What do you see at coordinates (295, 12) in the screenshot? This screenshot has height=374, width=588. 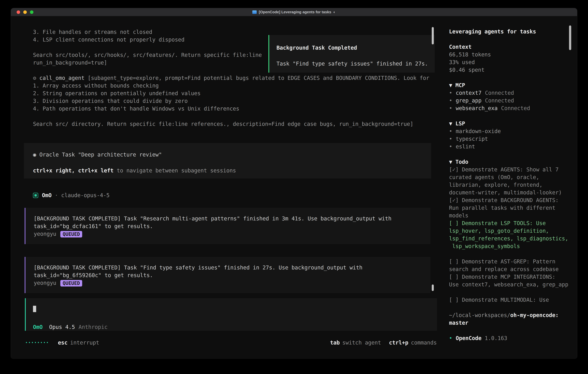 I see `window-title: [OpenCode] Leveraging agents for tasks` at bounding box center [295, 12].